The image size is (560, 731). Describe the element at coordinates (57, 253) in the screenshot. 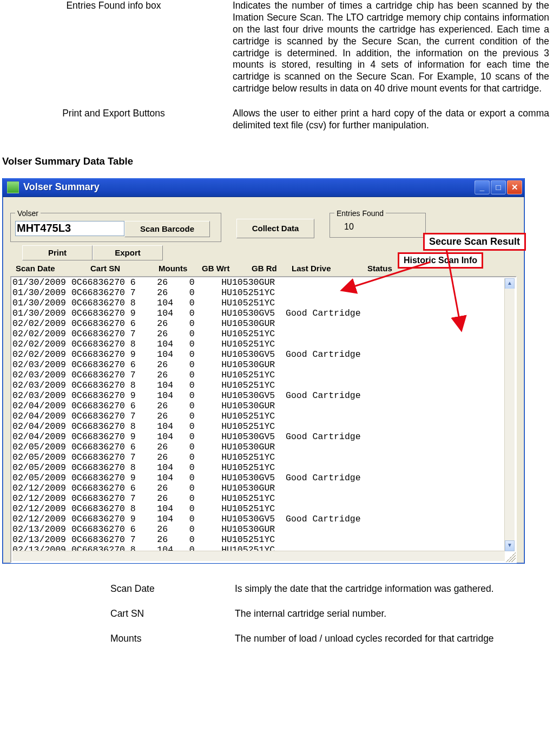

I see `print-button: Print` at that location.